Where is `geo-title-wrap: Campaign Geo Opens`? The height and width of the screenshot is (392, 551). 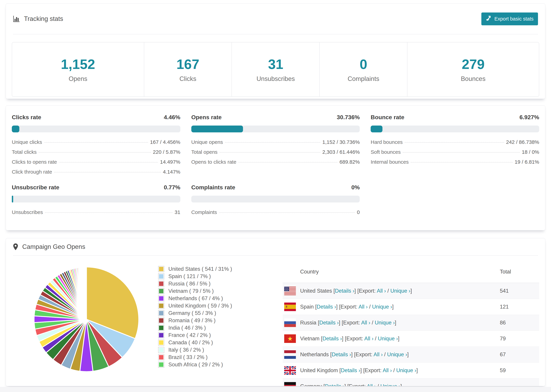
geo-title-wrap: Campaign Geo Opens is located at coordinates (49, 247).